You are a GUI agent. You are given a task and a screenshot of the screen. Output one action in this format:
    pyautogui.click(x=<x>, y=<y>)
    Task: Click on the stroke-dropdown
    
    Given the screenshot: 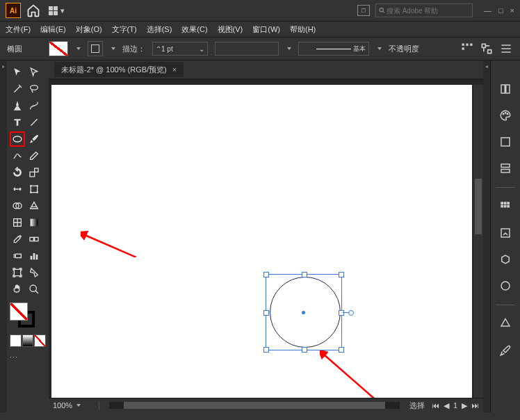 What is the action you would take?
    pyautogui.click(x=113, y=49)
    